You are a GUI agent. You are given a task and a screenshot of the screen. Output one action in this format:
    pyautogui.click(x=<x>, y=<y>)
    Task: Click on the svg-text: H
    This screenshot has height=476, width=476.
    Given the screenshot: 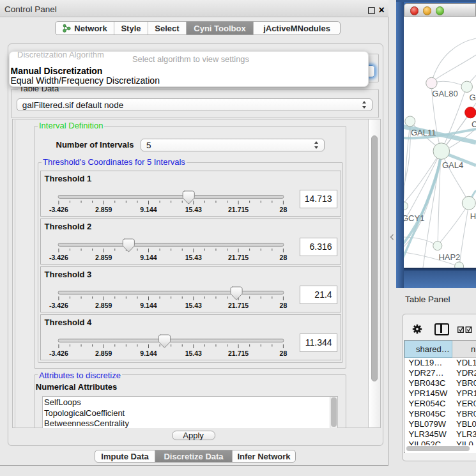 What is the action you would take?
    pyautogui.click(x=473, y=216)
    